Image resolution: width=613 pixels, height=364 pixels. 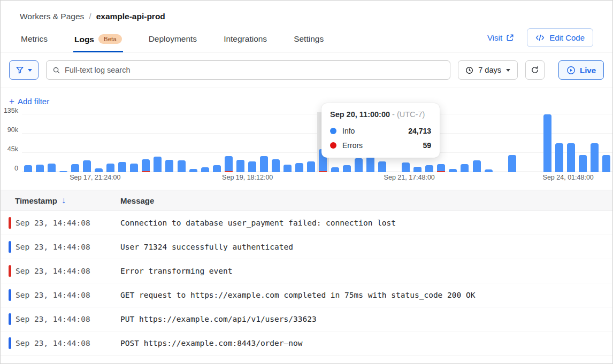 I want to click on external-link-icon, so click(x=510, y=37).